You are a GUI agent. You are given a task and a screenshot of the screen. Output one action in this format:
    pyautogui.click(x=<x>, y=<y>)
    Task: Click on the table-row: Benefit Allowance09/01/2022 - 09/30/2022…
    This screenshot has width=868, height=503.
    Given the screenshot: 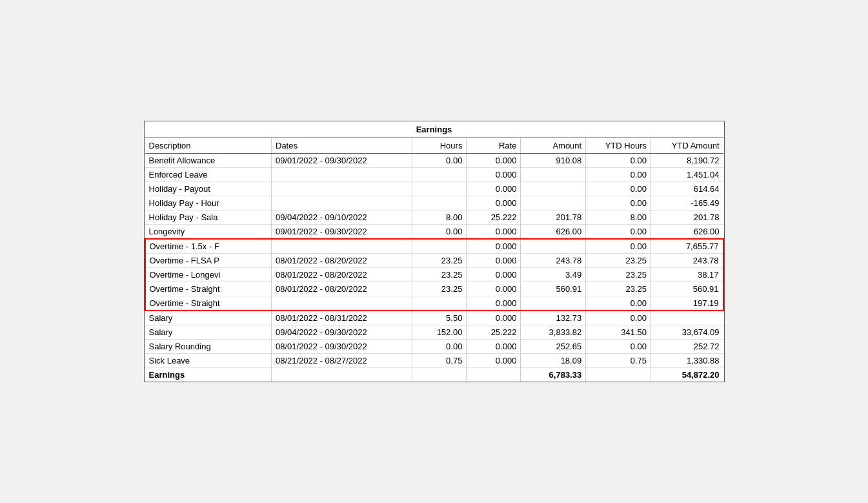 What is the action you would take?
    pyautogui.click(x=434, y=161)
    